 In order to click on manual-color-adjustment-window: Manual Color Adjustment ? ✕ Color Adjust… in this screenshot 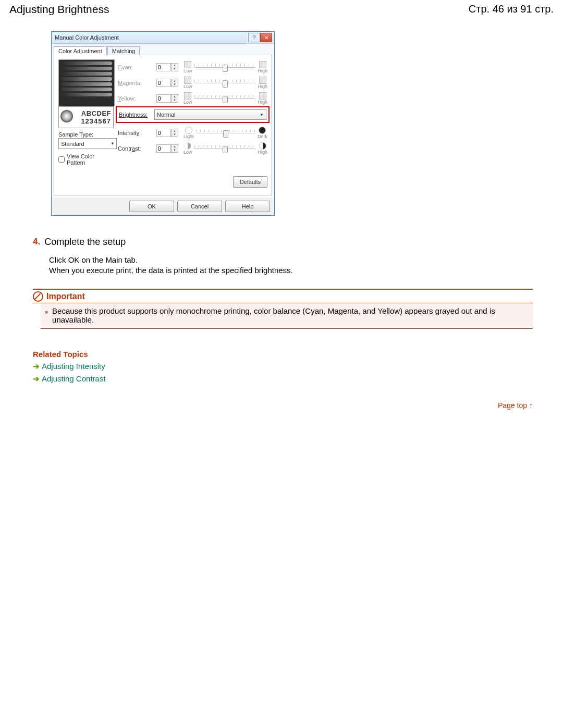, I will do `click(163, 124)`.